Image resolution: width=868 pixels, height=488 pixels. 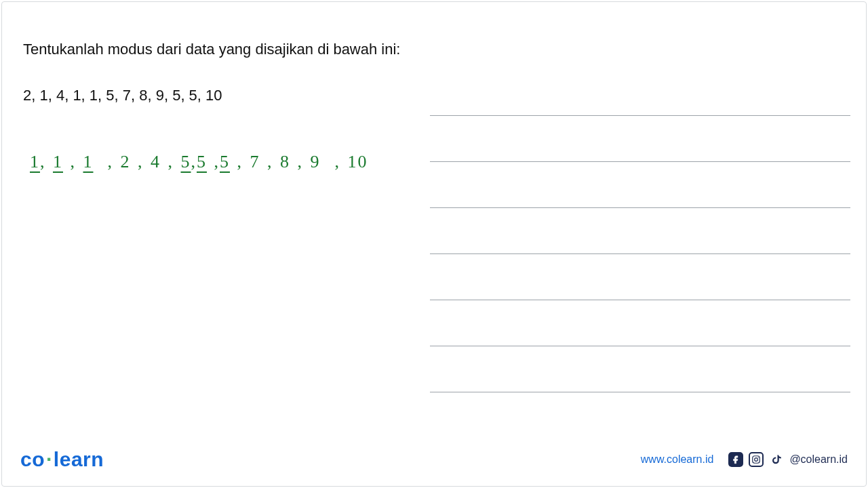 What do you see at coordinates (255, 161) in the screenshot?
I see `sorted-n9: 7` at bounding box center [255, 161].